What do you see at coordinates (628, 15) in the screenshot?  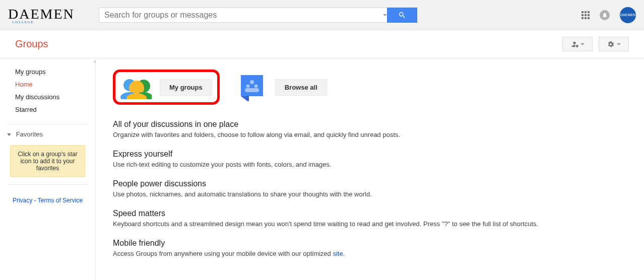 I see `avatar-label: DAEMEN` at bounding box center [628, 15].